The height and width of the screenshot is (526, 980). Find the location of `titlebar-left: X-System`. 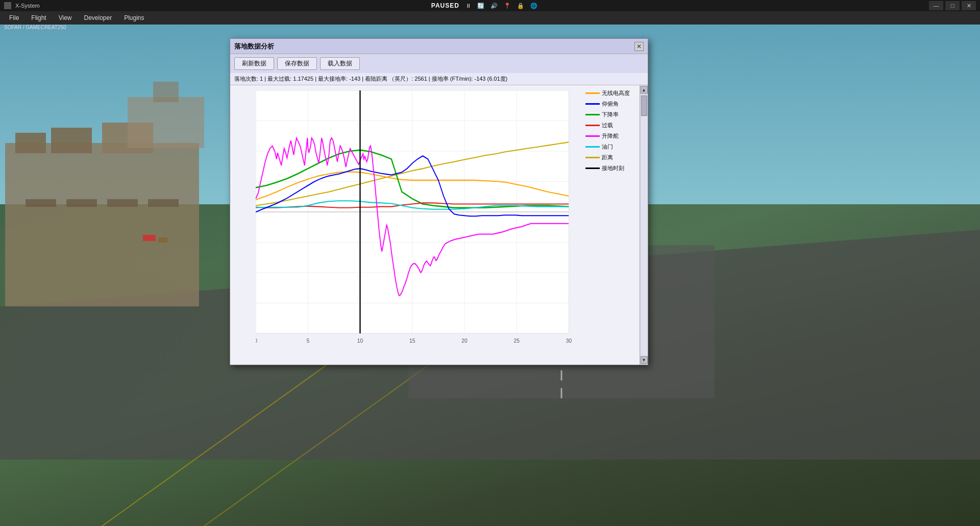

titlebar-left: X-System is located at coordinates (22, 6).